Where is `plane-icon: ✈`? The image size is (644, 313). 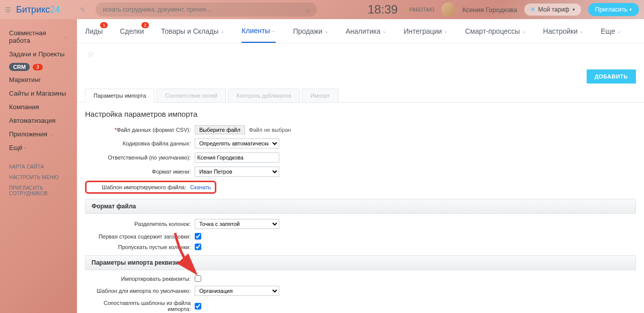
plane-icon: ✈ is located at coordinates (533, 10).